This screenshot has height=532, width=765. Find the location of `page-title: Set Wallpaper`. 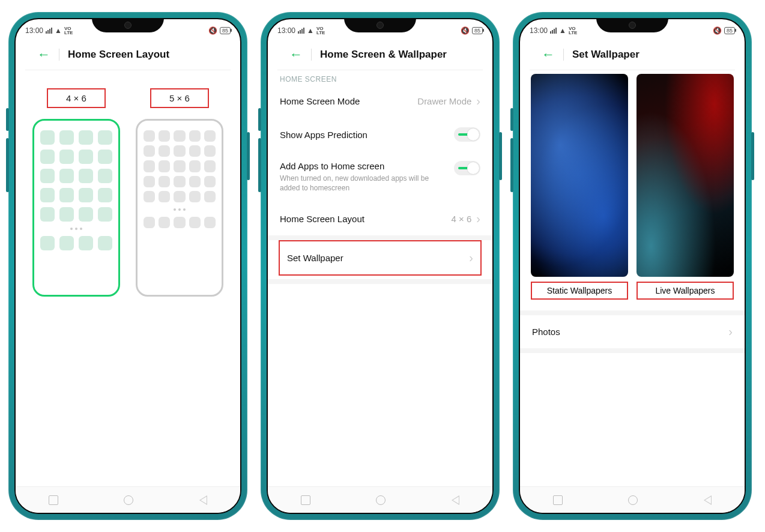

page-title: Set Wallpaper is located at coordinates (606, 55).